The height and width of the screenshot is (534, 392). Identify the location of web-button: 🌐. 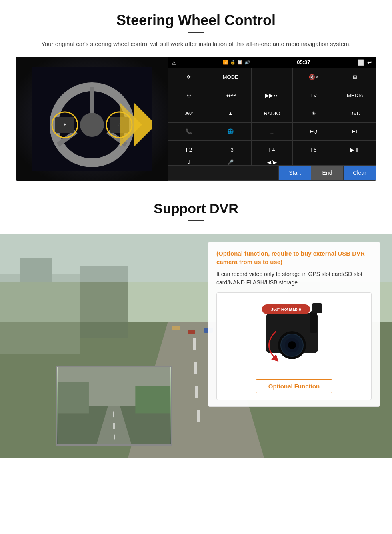
(230, 132).